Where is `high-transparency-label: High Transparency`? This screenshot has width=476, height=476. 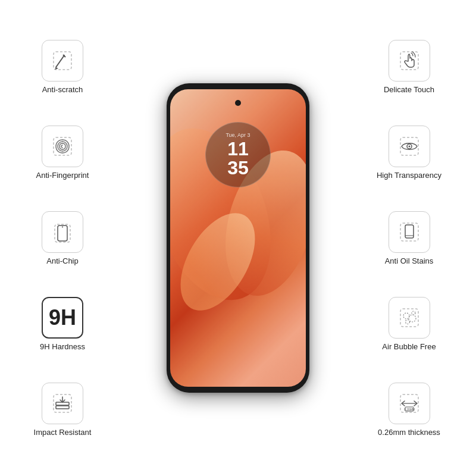
high-transparency-label: High Transparency is located at coordinates (409, 175).